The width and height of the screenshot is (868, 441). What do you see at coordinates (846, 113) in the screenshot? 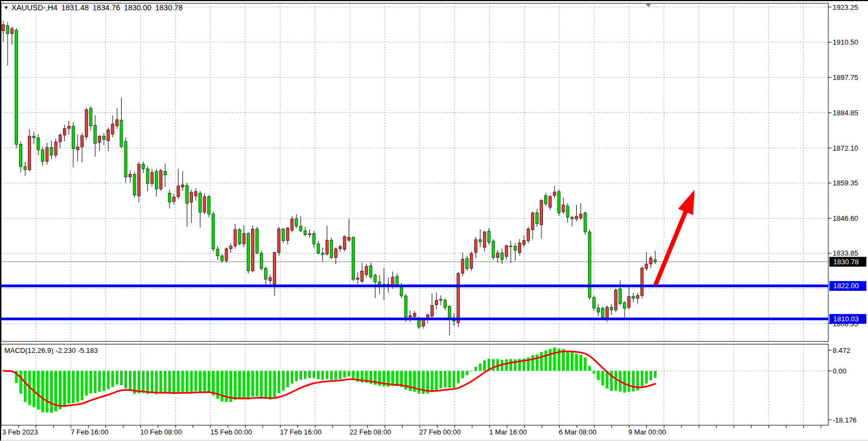
I see `price-axis-label: 1884.85` at bounding box center [846, 113].